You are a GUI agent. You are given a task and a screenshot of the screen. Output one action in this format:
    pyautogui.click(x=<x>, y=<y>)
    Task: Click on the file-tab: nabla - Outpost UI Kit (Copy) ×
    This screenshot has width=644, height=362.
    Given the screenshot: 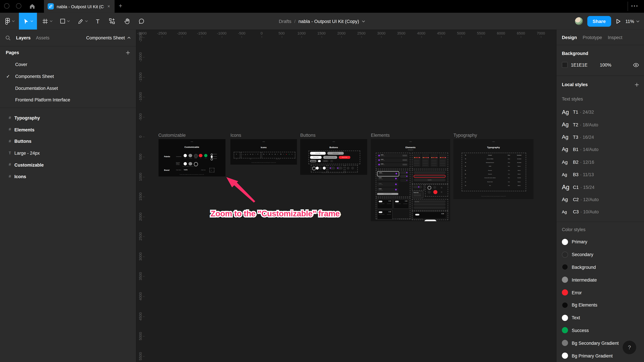 What is the action you would take?
    pyautogui.click(x=79, y=6)
    